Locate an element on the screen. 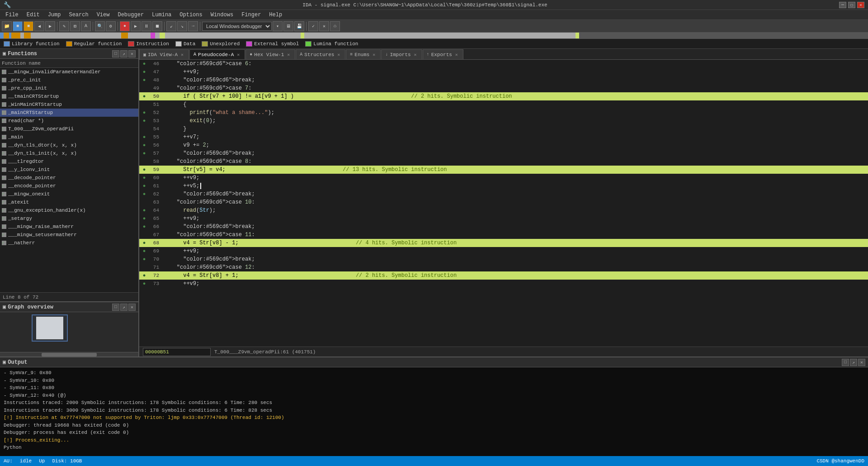 The height and width of the screenshot is (466, 868). tab-imports: ↓Imports✕ is located at coordinates (401, 54).